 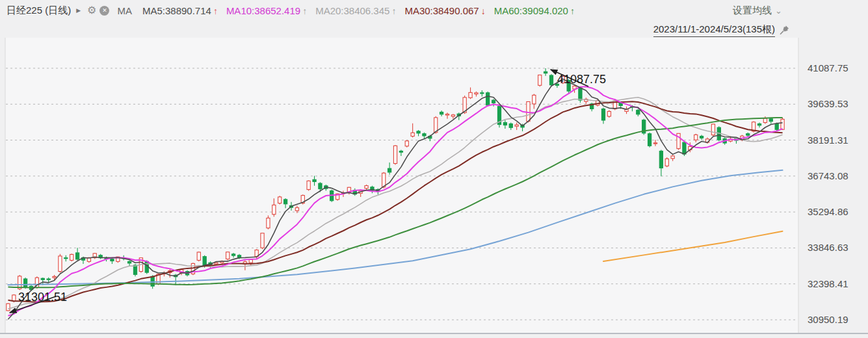 What do you see at coordinates (43, 298) in the screenshot?
I see `low-price-label: 31301.51` at bounding box center [43, 298].